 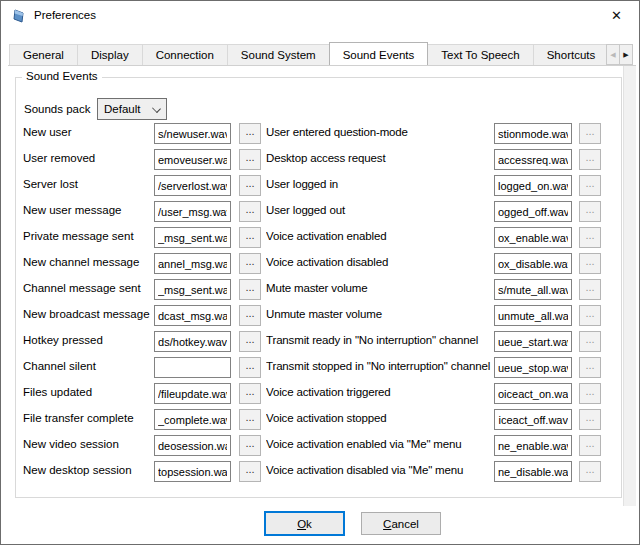 I want to click on event-label: Channel message sent, so click(x=87, y=288).